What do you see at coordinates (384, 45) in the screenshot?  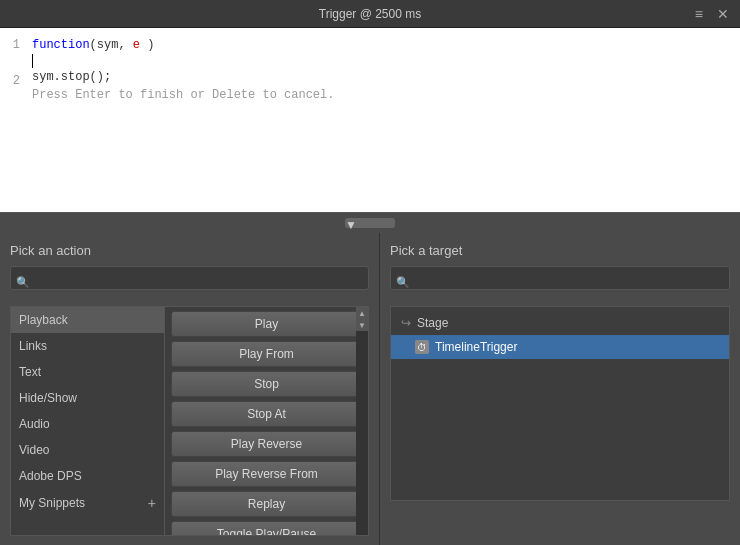 I see `code-line-function: function(sym, e )` at bounding box center [384, 45].